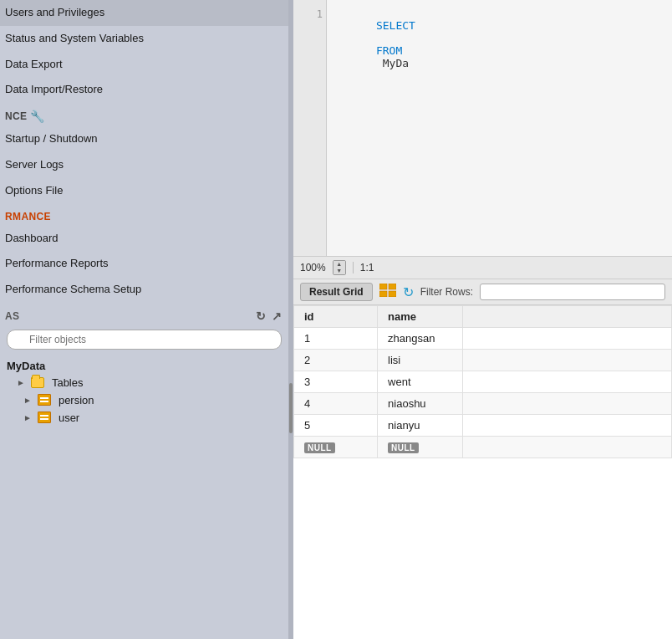 The image size is (672, 639). Describe the element at coordinates (483, 447) in the screenshot. I see `table-row: NULLNULL` at that location.